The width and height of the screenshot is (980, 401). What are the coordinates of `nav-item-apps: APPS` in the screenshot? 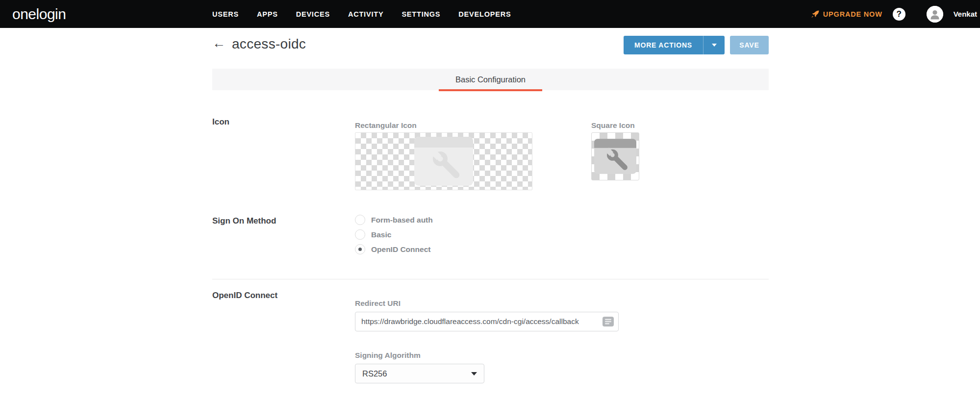 It's located at (268, 14).